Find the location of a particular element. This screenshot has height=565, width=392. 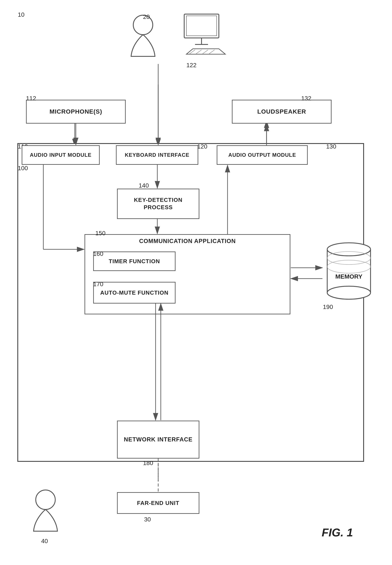

key-detection-box: KEY-DETECTION PROCESS is located at coordinates (158, 204).